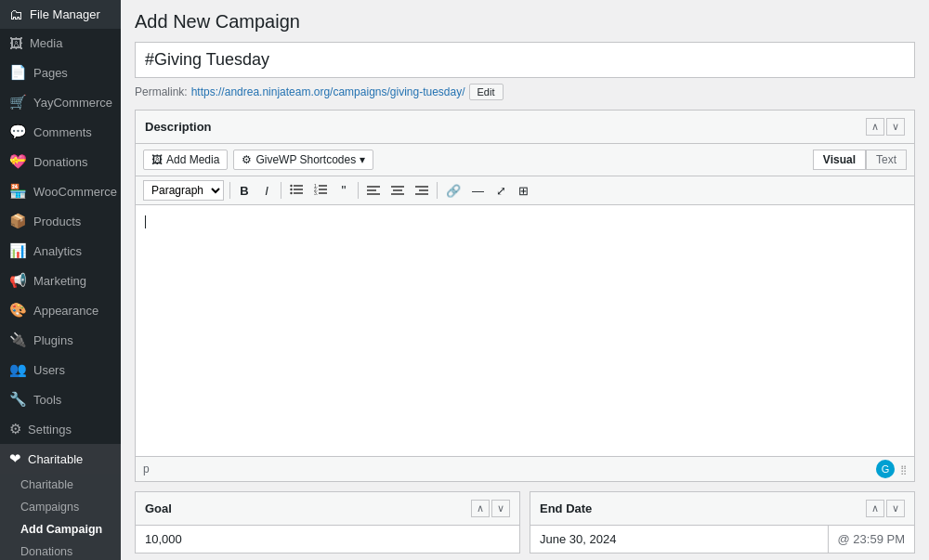 Image resolution: width=929 pixels, height=560 pixels. I want to click on end-date-collapse-down-button: ∨, so click(896, 509).